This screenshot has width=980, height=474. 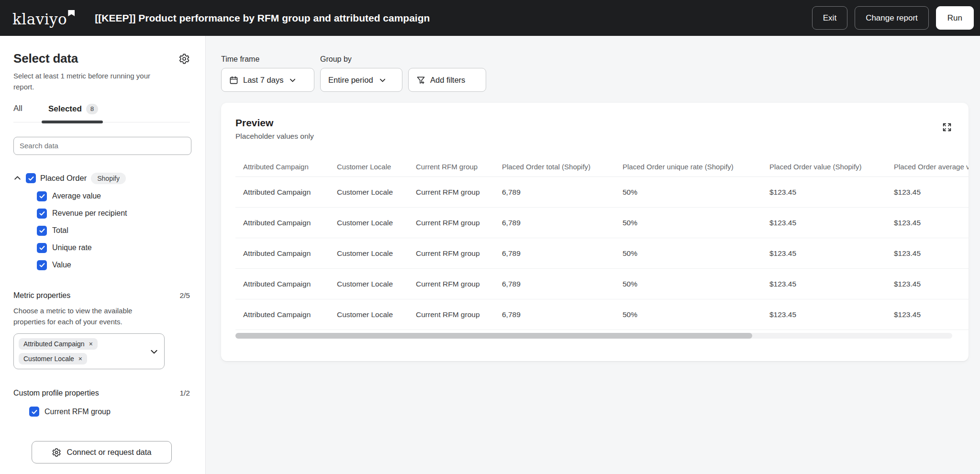 I want to click on chip-attributed-campaign: Attributed Campaign ×, so click(x=58, y=344).